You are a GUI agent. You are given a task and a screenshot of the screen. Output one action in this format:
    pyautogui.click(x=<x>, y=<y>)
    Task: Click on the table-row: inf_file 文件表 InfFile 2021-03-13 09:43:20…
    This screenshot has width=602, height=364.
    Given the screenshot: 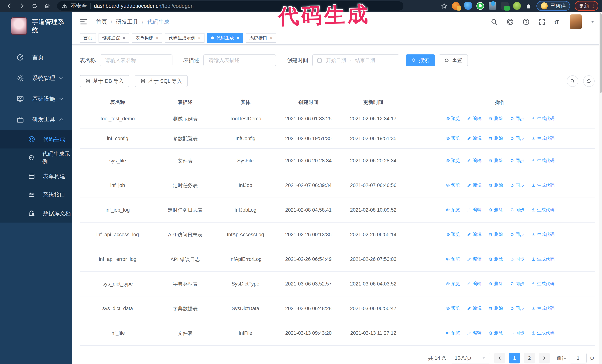 What is the action you would take?
    pyautogui.click(x=337, y=333)
    